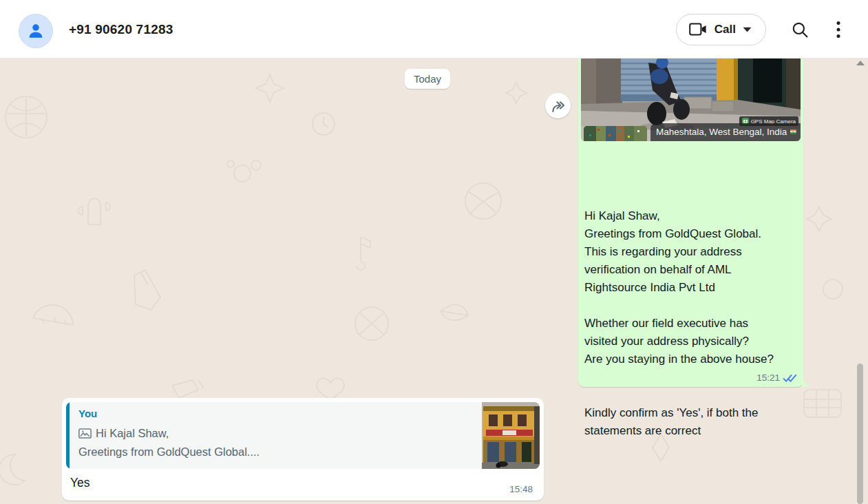 The image size is (868, 504). I want to click on image-location-caption: Maheshtala, West Bengal, India, so click(726, 132).